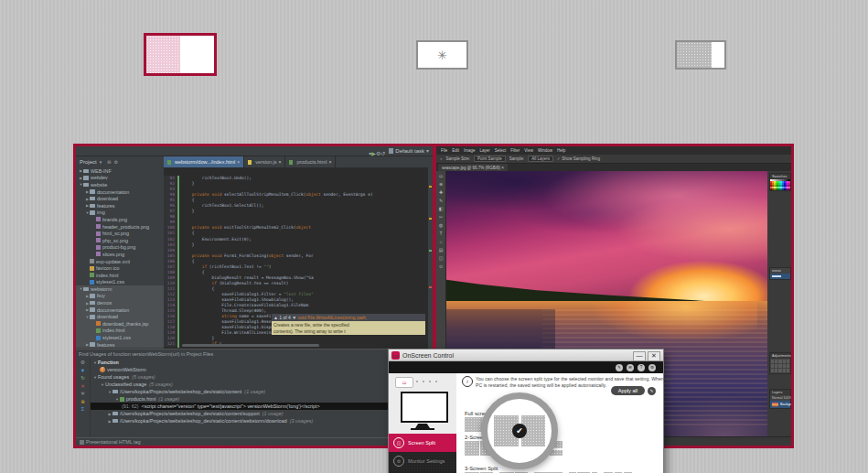  What do you see at coordinates (780, 366) in the screenshot?
I see `adjustments-grid` at bounding box center [780, 366].